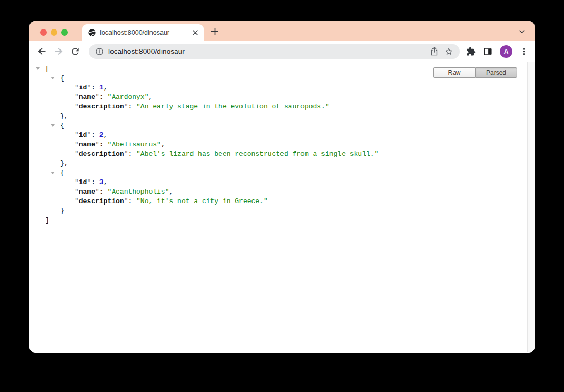  What do you see at coordinates (207, 202) in the screenshot?
I see `json-row: "description": "No, it's not a city in G…` at bounding box center [207, 202].